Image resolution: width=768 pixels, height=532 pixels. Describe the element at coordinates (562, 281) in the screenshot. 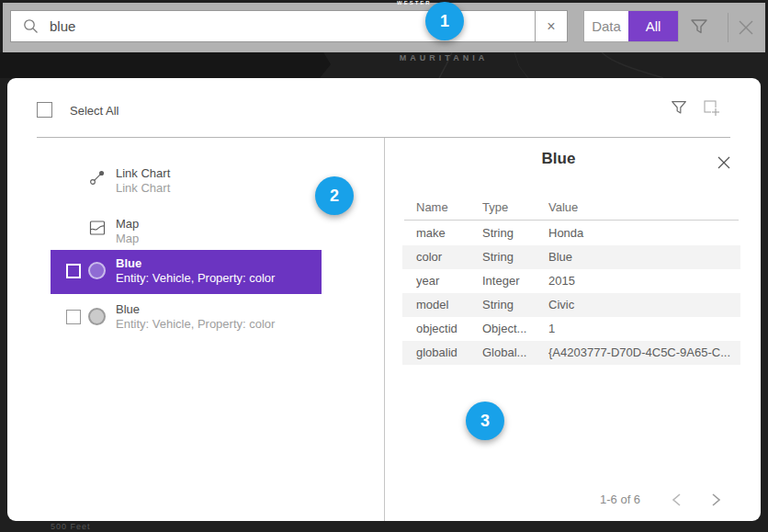

I see `cell-value: 2015` at that location.